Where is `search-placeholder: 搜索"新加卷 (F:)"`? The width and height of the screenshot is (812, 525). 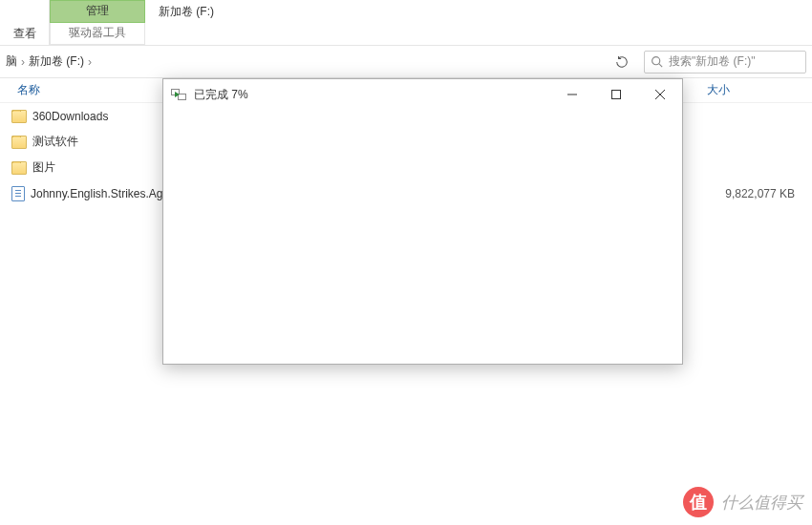
search-placeholder: 搜索"新加卷 (F:)" is located at coordinates (713, 61).